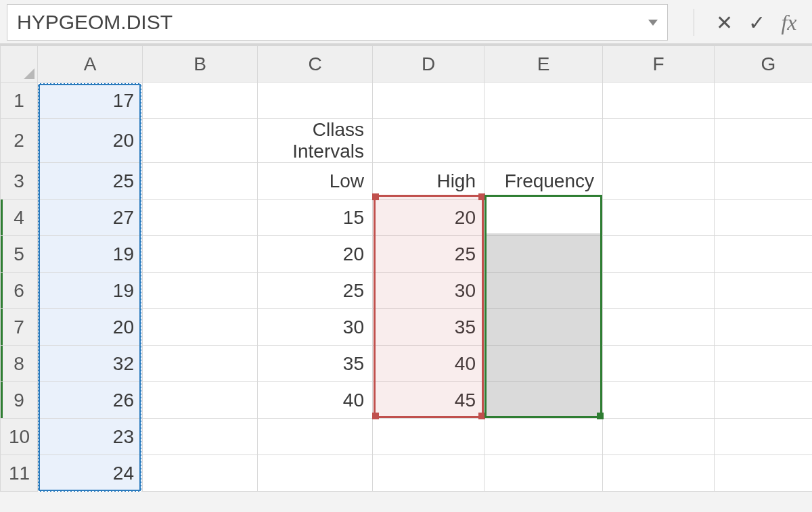  I want to click on cell-C2: Cllass Intervals, so click(315, 141).